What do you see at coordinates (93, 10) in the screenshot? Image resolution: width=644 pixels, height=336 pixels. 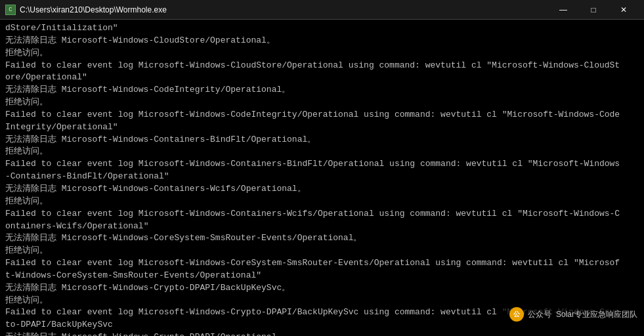 I see `titlebar-title: C:\Users\xiran210\Desktop\Wormhole.exe` at bounding box center [93, 10].